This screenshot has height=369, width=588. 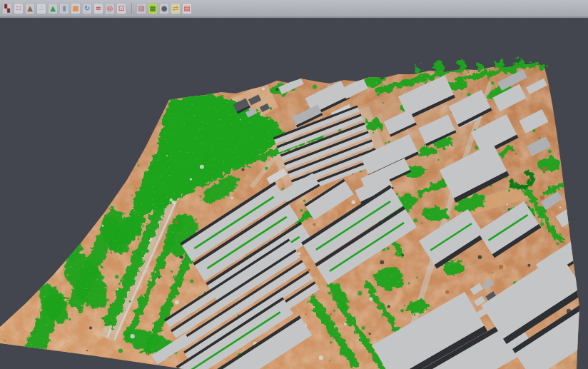 What do you see at coordinates (76, 9) in the screenshot?
I see `ground-class-button: ■` at bounding box center [76, 9].